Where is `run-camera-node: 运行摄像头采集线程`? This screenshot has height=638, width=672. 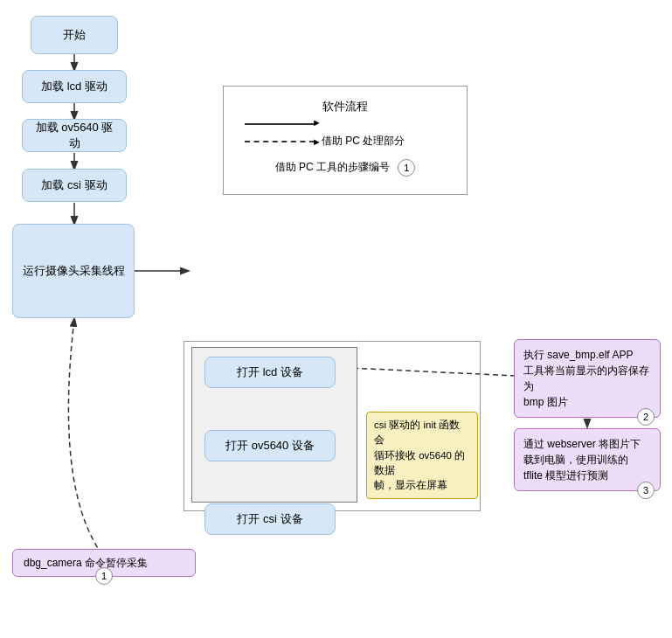
run-camera-node: 运行摄像头采集线程 is located at coordinates (73, 271).